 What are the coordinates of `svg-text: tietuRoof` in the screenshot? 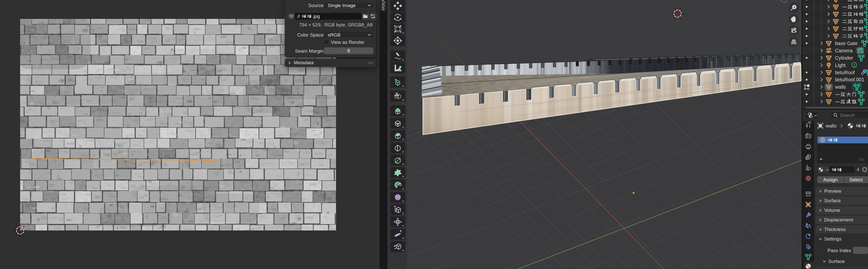 It's located at (845, 73).